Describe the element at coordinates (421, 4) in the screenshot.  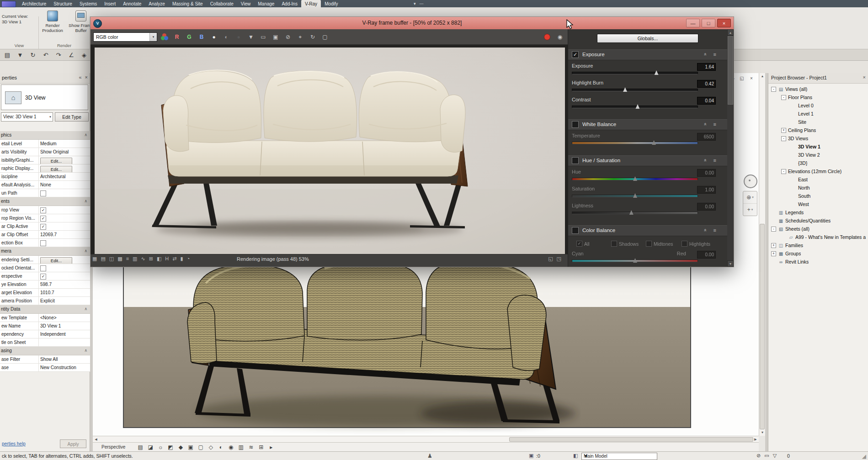
I see `ribbon-minimize-icon: —` at that location.